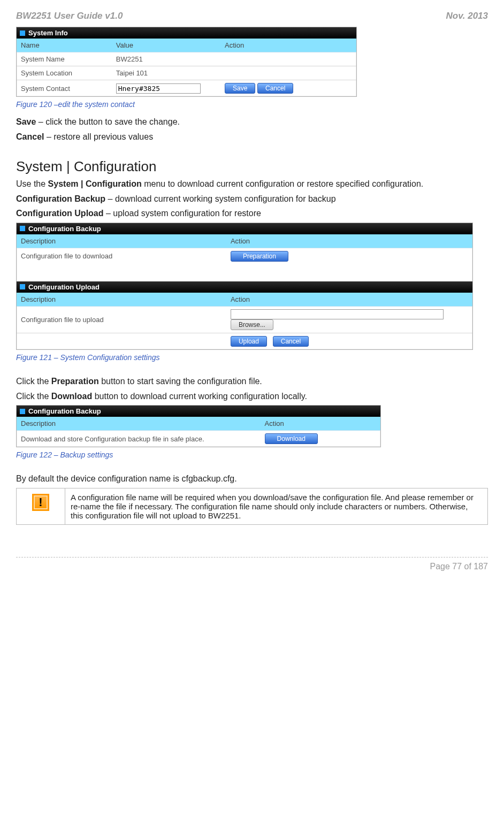 Image resolution: width=504 pixels, height=825 pixels. Describe the element at coordinates (64, 287) in the screenshot. I see `panel-title-text: Configuration Upload` at that location.